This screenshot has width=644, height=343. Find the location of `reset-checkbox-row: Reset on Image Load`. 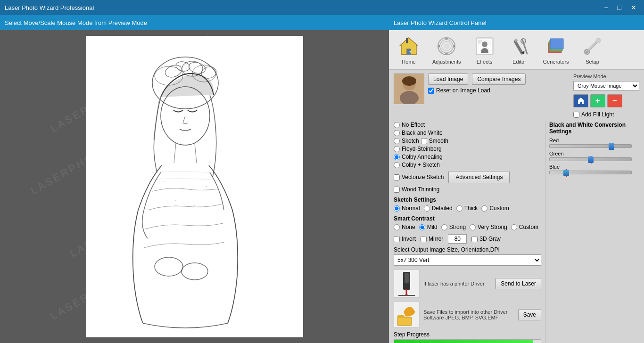

reset-checkbox-row: Reset on Image Load is located at coordinates (499, 90).